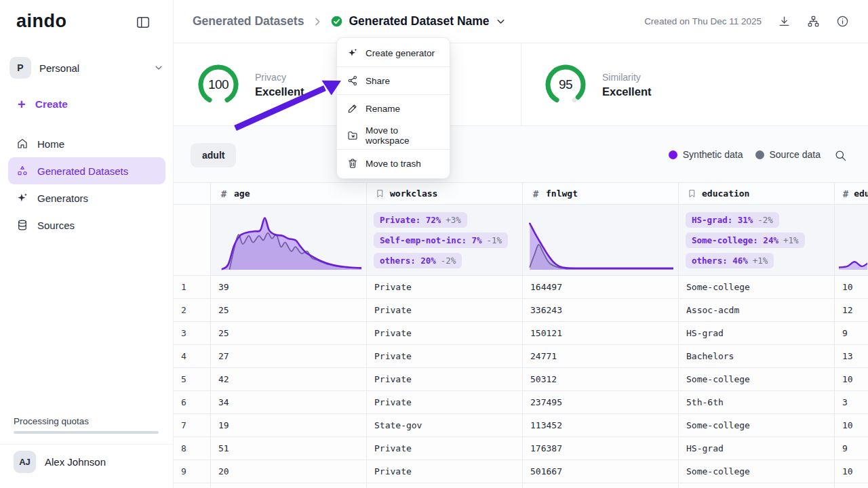  Describe the element at coordinates (601, 333) in the screenshot. I see `table-cell: 150121` at that location.